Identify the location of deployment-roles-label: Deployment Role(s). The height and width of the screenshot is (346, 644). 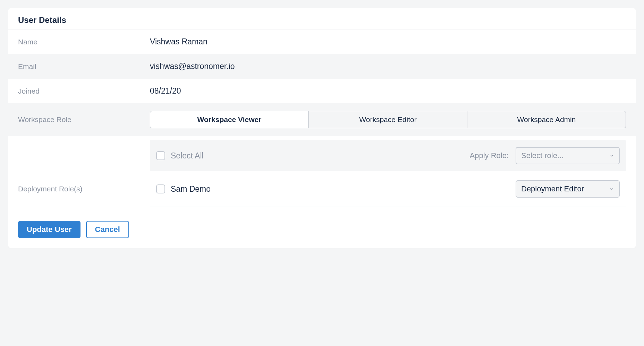
(50, 189).